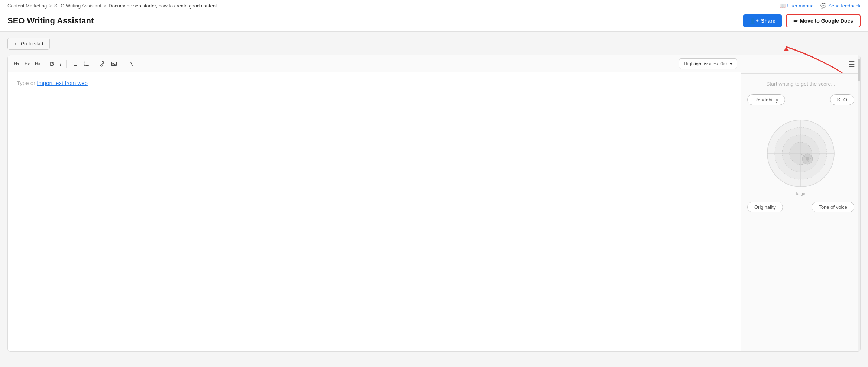  I want to click on import-text-link: Import text from web, so click(62, 83).